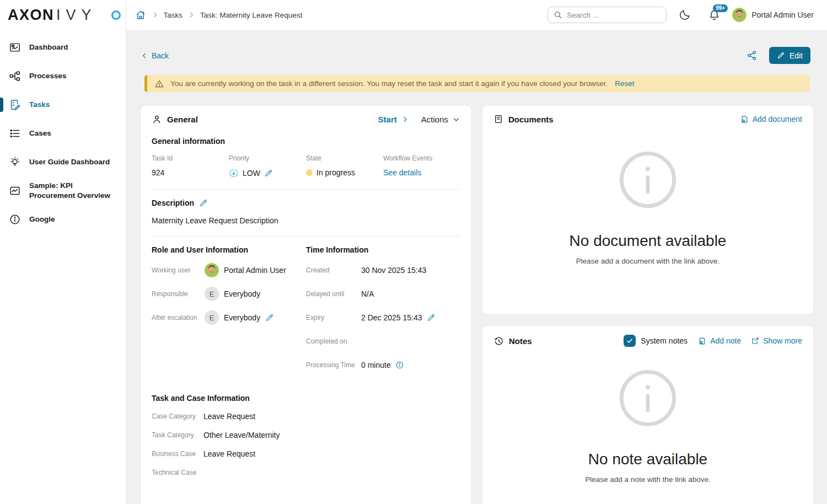 This screenshot has width=827, height=504. What do you see at coordinates (402, 173) in the screenshot?
I see `see-details-link: See details` at bounding box center [402, 173].